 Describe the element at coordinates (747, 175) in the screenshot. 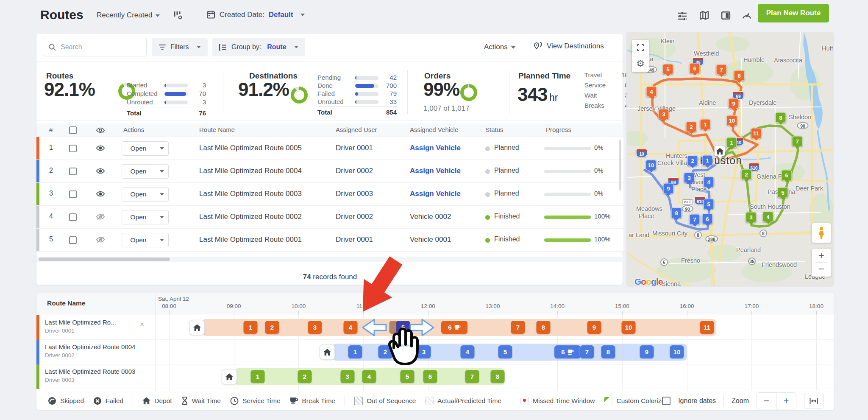

I see `map-marker-green-2: 2` at that location.